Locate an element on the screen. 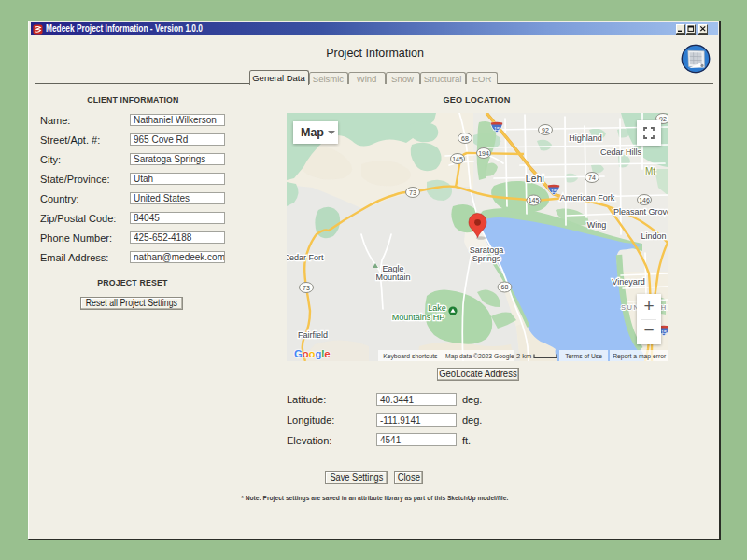 This screenshot has height=560, width=747. svg-text: Cedar Hills is located at coordinates (622, 152).